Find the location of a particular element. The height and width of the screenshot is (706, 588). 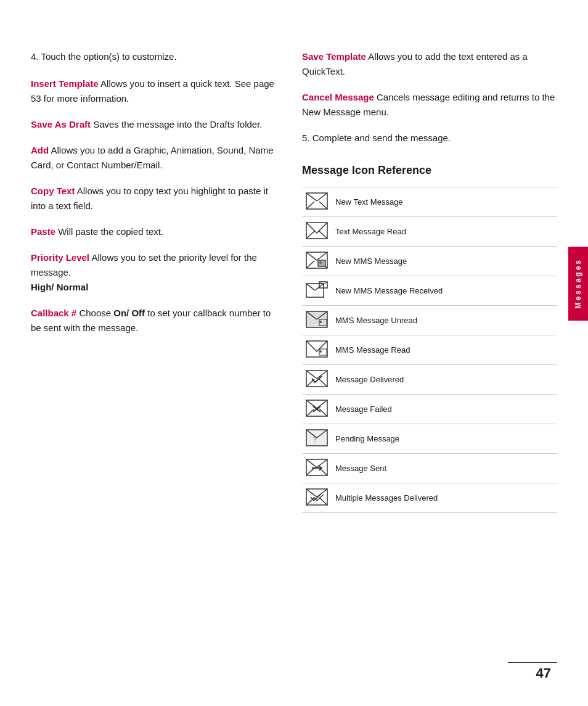

table-row: MMS Message Read is located at coordinates (430, 350).